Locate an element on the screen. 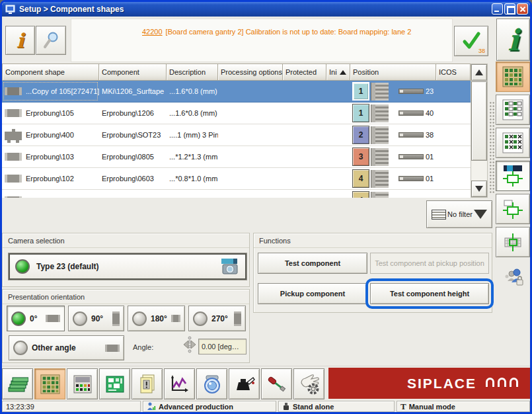  table-row: Erprobung\102 Erprobung\0603 ...*0.8*1.0… is located at coordinates (237, 179).